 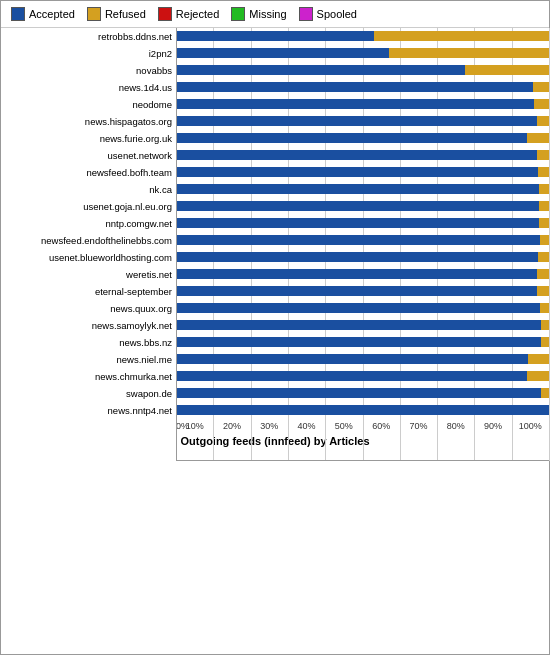 What do you see at coordinates (456, 426) in the screenshot?
I see `x-tick-8: 80%` at bounding box center [456, 426].